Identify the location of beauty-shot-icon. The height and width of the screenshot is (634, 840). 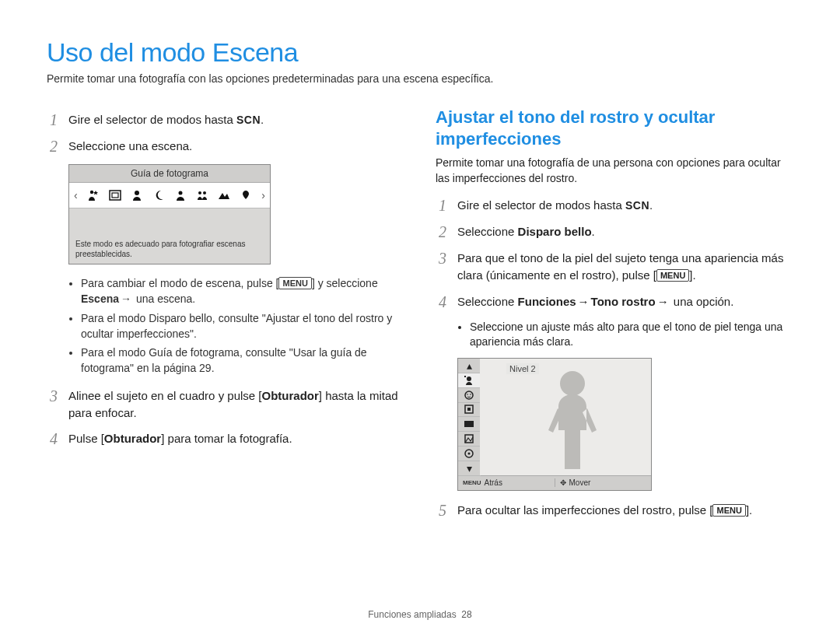
(137, 195).